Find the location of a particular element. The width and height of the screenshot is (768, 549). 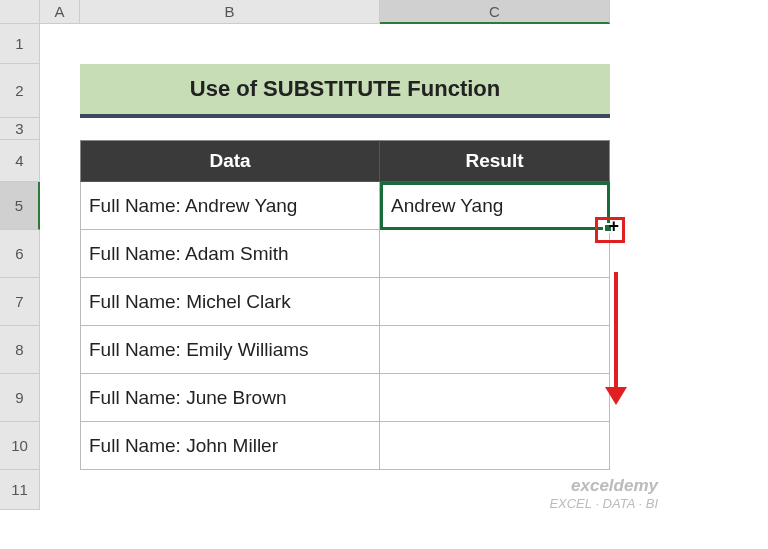

row-header-2: 2 is located at coordinates (20, 91).